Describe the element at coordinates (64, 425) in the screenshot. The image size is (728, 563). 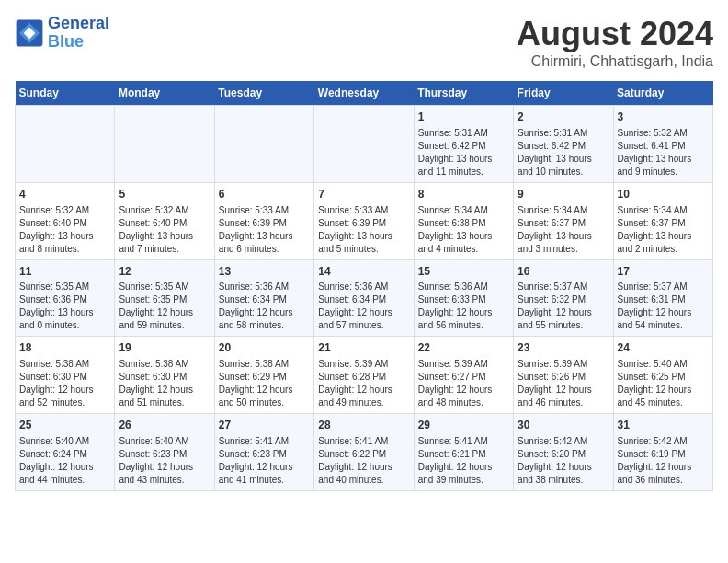
I see `day-number: 25` at that location.